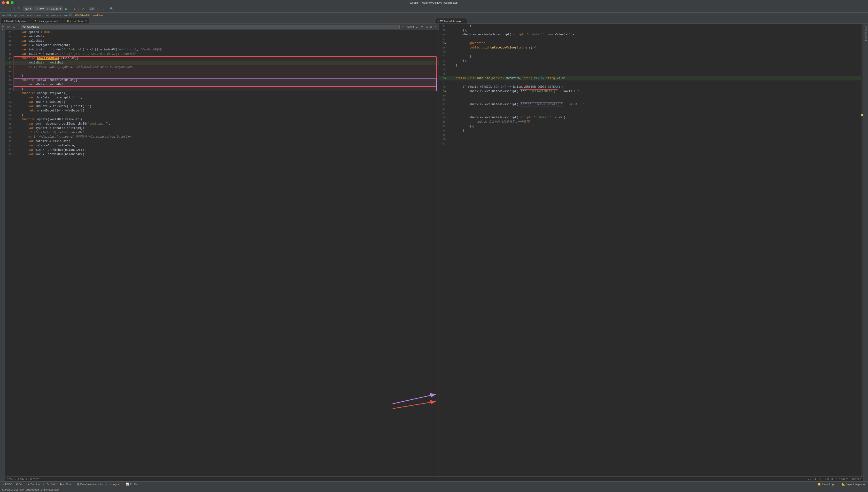 The height and width of the screenshot is (492, 868). I want to click on search-next-button: ▼, so click(422, 27).